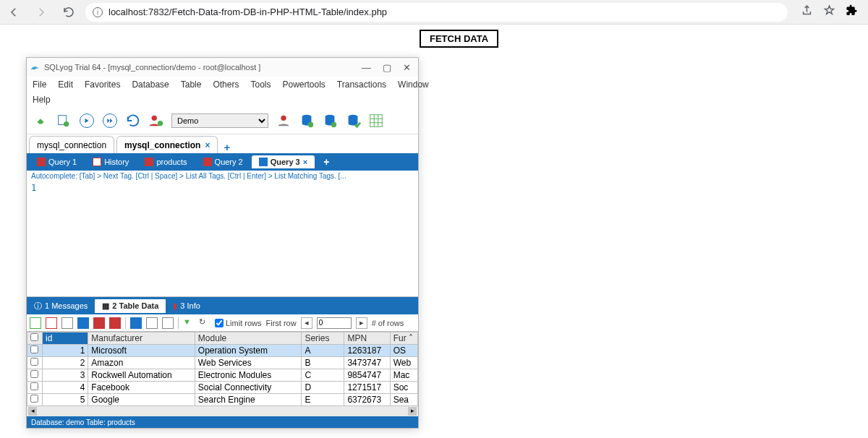  I want to click on menu-database: Database, so click(150, 85).